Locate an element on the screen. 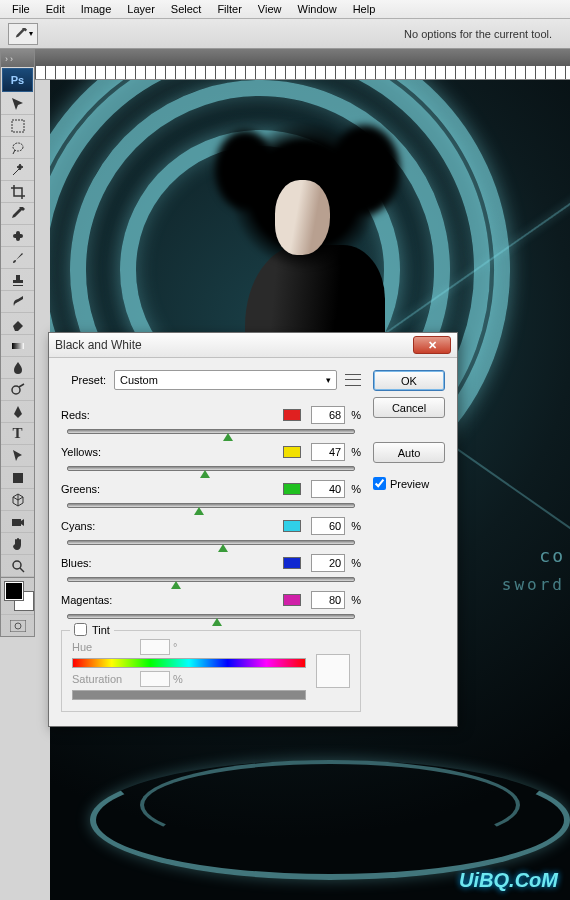  menu-help: Help is located at coordinates (364, 9).